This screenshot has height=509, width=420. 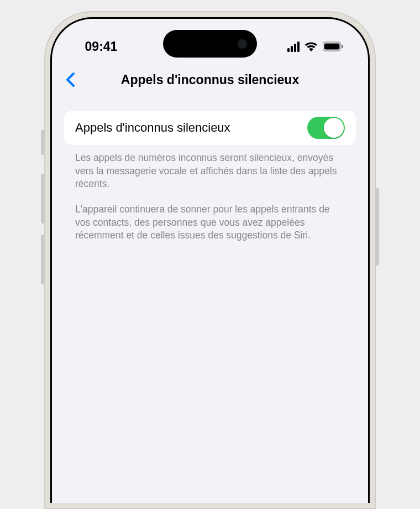 I want to click on cellular-icon, so click(x=293, y=46).